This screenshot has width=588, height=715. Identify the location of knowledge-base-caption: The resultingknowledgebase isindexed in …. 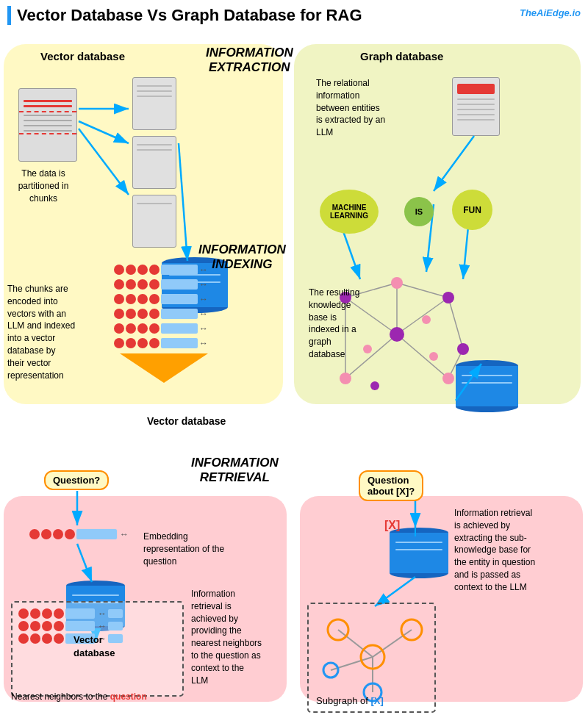
(356, 323).